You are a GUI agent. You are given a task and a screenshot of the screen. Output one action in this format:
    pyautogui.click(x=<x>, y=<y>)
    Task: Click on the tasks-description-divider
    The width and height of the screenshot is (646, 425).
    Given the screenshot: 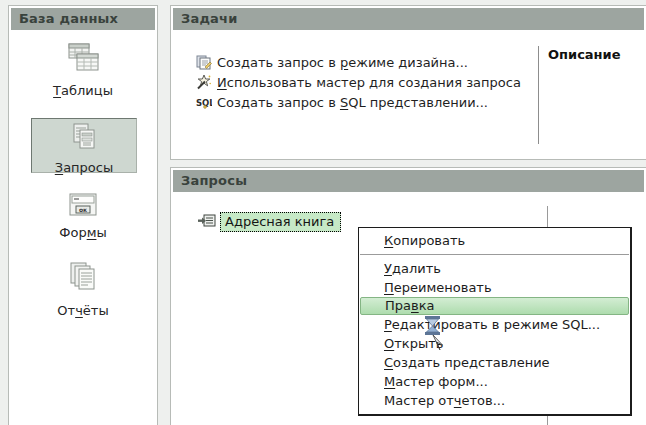 What is the action you would take?
    pyautogui.click(x=538, y=95)
    